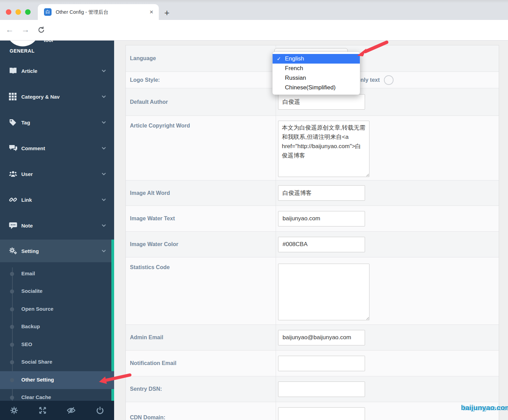  I want to click on power-icon, so click(100, 410).